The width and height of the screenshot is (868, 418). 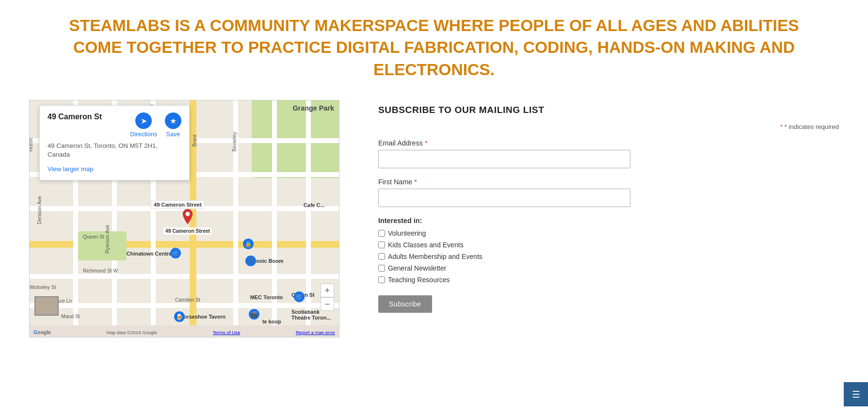 I want to click on checkbox-item-volunteering: Volunteering, so click(x=609, y=233).